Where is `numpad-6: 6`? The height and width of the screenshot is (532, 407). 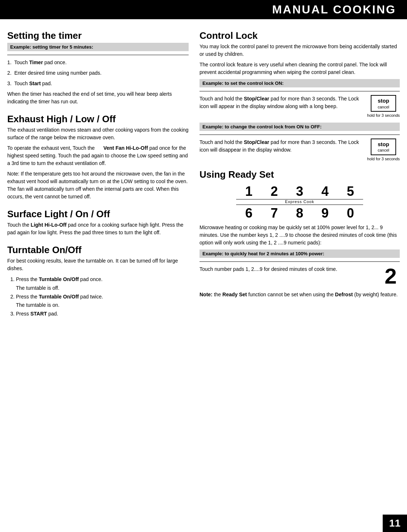
numpad-6: 6 is located at coordinates (249, 213).